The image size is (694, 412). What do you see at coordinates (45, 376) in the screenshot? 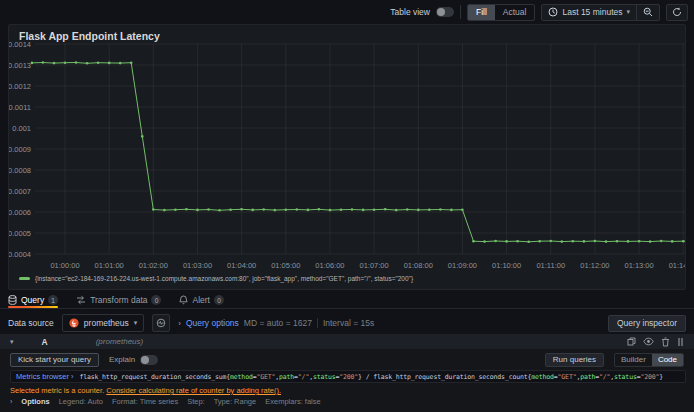
I see `metrics-browser-button: Metrics browser ›` at bounding box center [45, 376].